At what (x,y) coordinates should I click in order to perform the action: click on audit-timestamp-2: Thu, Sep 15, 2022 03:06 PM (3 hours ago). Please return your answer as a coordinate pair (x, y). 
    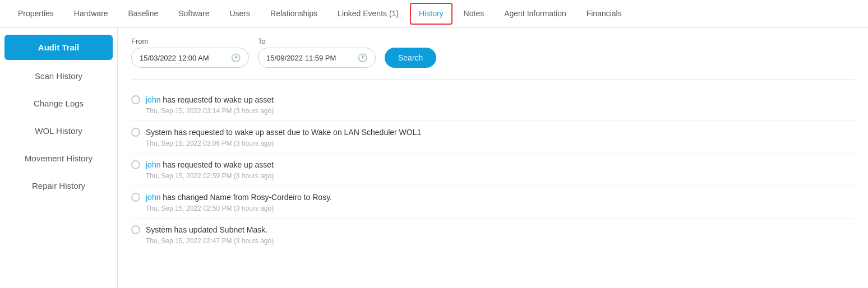
    Looking at the image, I should click on (284, 143).